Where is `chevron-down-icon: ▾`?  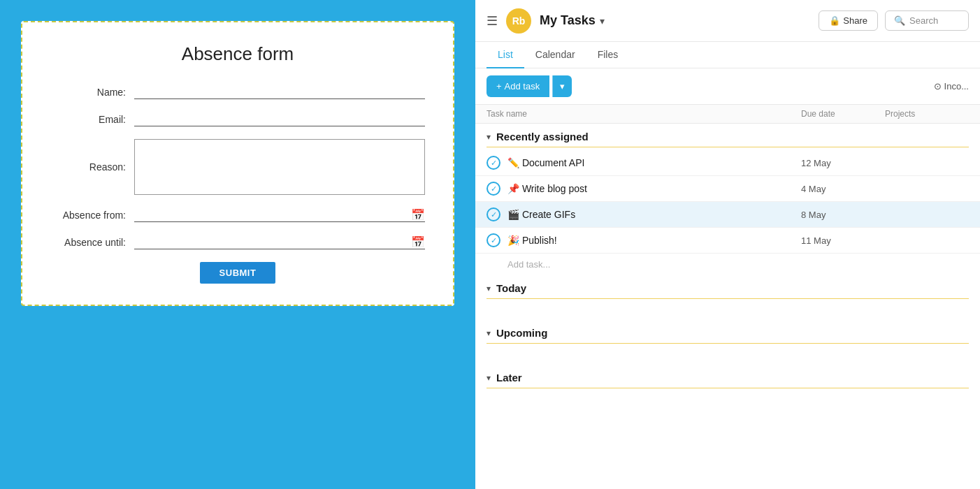
chevron-down-icon: ▾ is located at coordinates (603, 21).